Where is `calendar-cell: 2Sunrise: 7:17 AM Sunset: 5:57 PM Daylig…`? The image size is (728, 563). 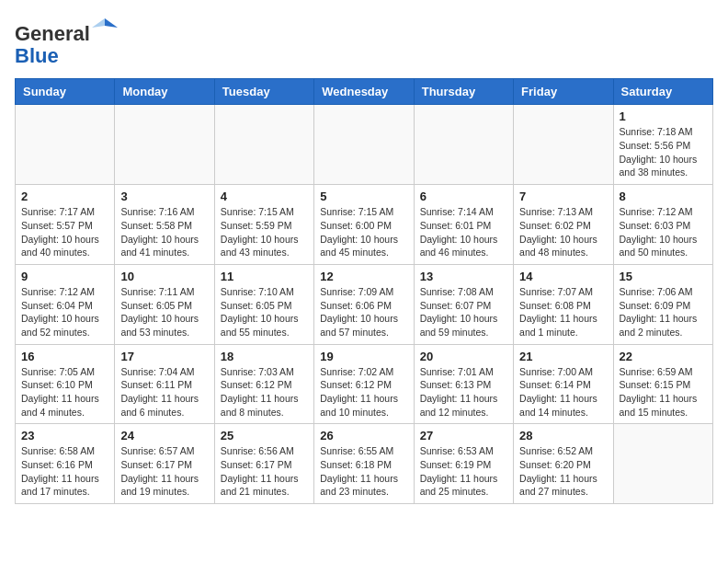
calendar-cell: 2Sunrise: 7:17 AM Sunset: 5:57 PM Daylig… is located at coordinates (65, 224).